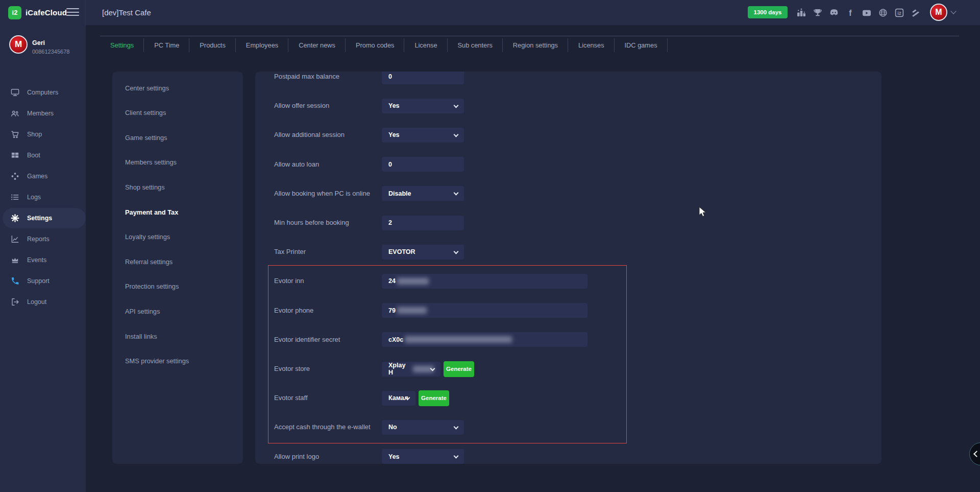 This screenshot has width=980, height=492. Describe the element at coordinates (850, 13) in the screenshot. I see `svg-text: f` at that location.